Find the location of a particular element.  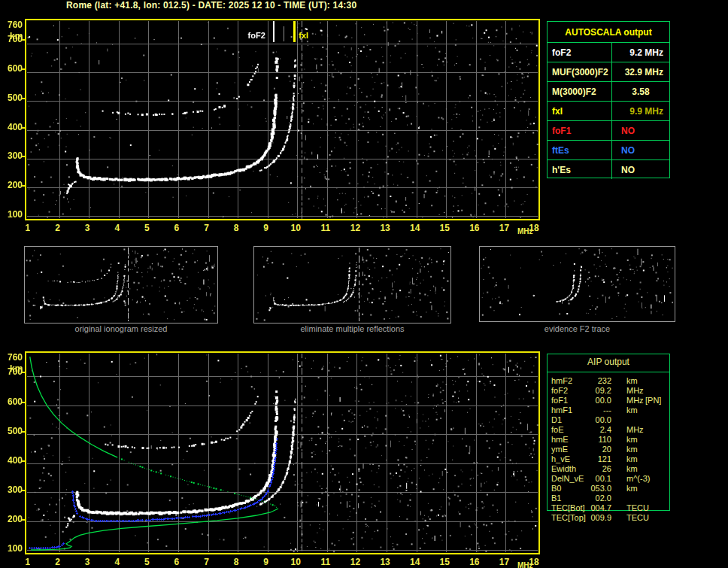

aip-row-value: 26 is located at coordinates (588, 469).